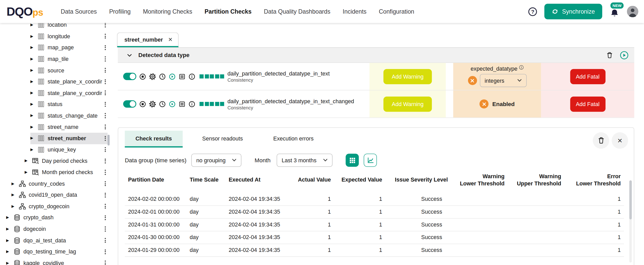  What do you see at coordinates (172, 104) in the screenshot?
I see `run-check-play-icon` at bounding box center [172, 104].